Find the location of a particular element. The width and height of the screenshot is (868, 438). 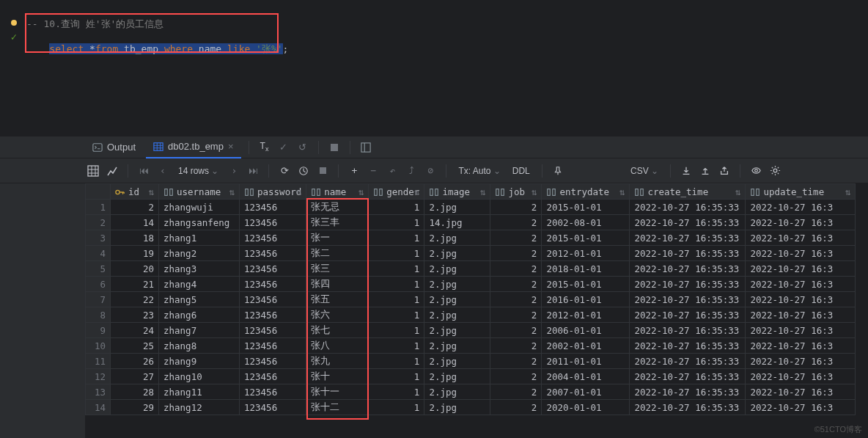

revert-icon: ↶ is located at coordinates (392, 171).